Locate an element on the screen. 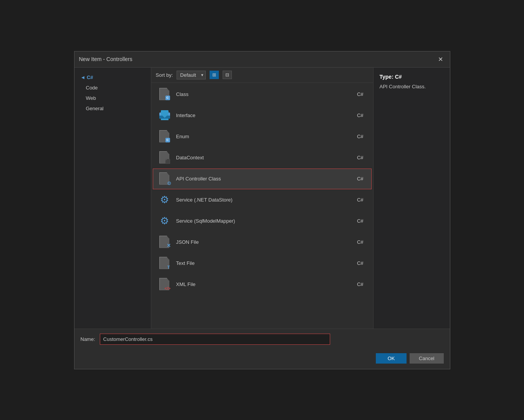 The width and height of the screenshot is (524, 420). service-net-icon: ⚙ is located at coordinates (165, 200).